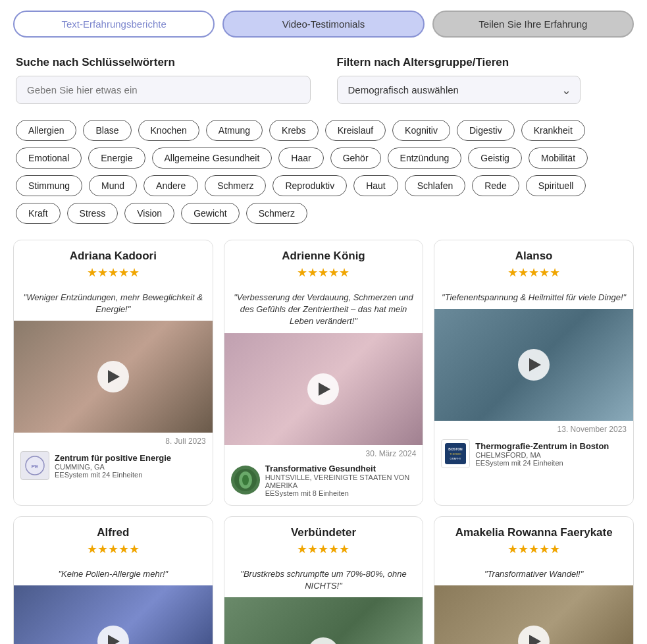  What do you see at coordinates (324, 580) in the screenshot?
I see `testimonial-card: Verbündeter ★★★★★ "Brustkrebs schrumpfte…` at bounding box center [324, 580].